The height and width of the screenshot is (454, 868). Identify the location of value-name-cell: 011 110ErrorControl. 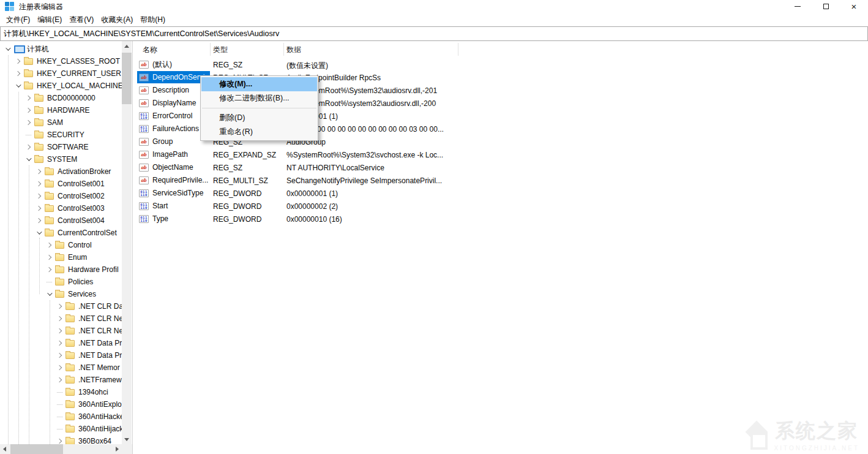
(174, 116).